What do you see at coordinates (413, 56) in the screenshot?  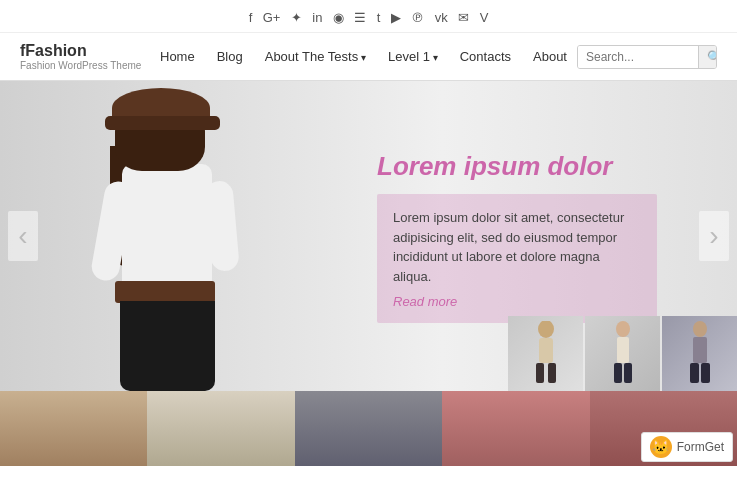 I see `nav-level1: Level 1` at bounding box center [413, 56].